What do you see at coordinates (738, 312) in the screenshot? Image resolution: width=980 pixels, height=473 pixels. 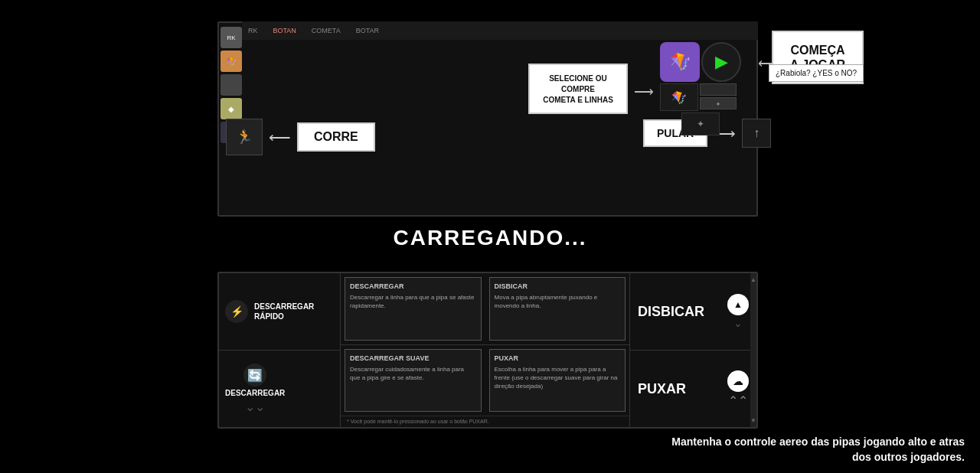 I see `disbicar-arrows: ▲ ⌄` at bounding box center [738, 312].